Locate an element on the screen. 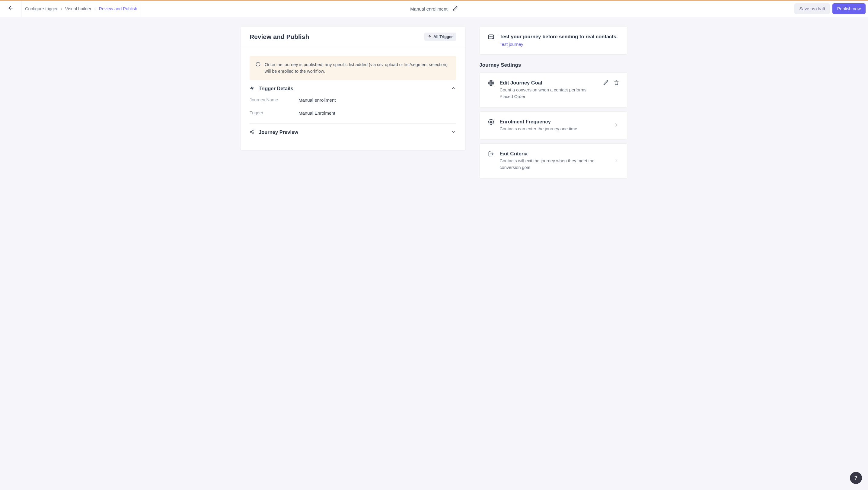 The height and width of the screenshot is (490, 868). review-card-header: Review and Publish All Trigger is located at coordinates (353, 37).